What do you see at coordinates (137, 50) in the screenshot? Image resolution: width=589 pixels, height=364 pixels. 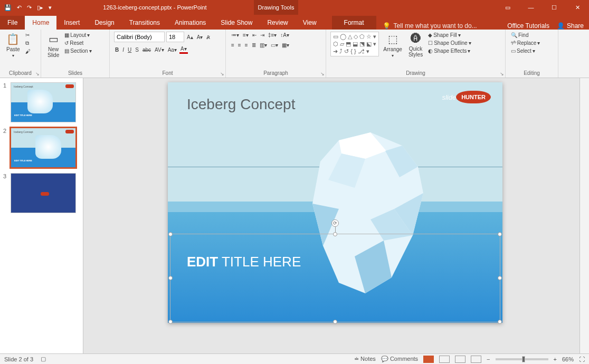 I see `shadow-button: S` at bounding box center [137, 50].